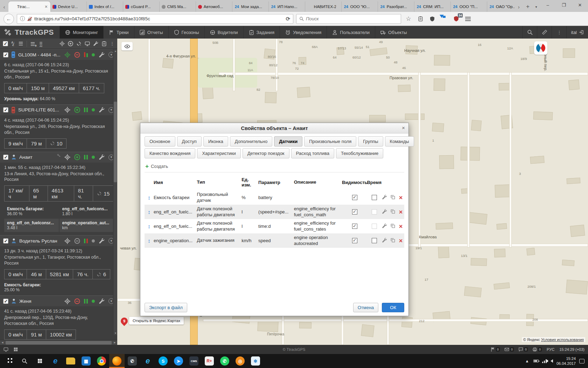  I want to click on whatsapp-icon: ✆, so click(225, 361).